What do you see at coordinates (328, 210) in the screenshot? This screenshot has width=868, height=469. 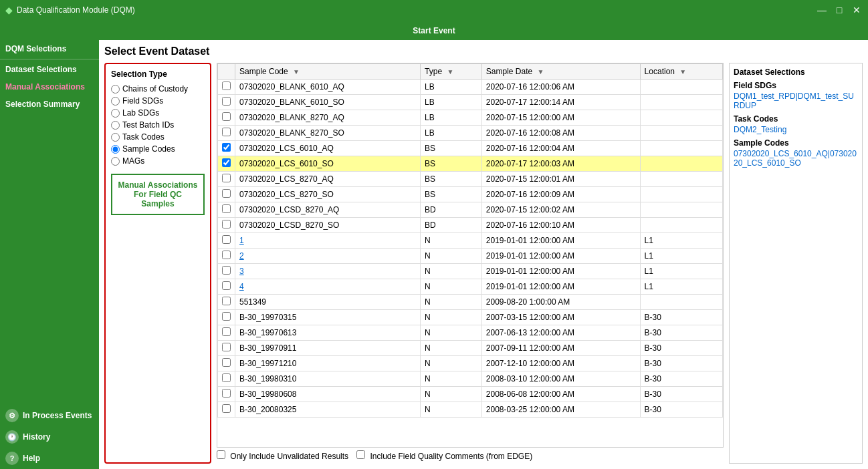 I see `cell-sample-code: 07302020_LCSD_8270_AQ` at bounding box center [328, 210].